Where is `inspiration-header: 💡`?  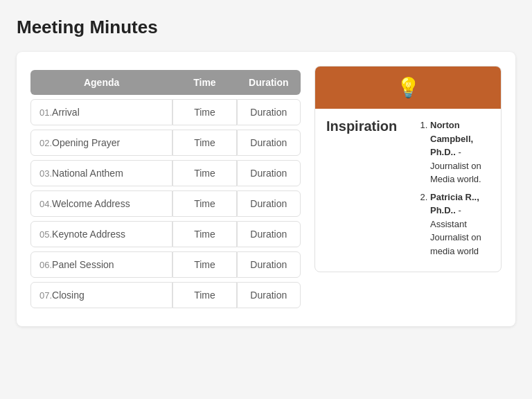
inspiration-header: 💡 is located at coordinates (408, 87).